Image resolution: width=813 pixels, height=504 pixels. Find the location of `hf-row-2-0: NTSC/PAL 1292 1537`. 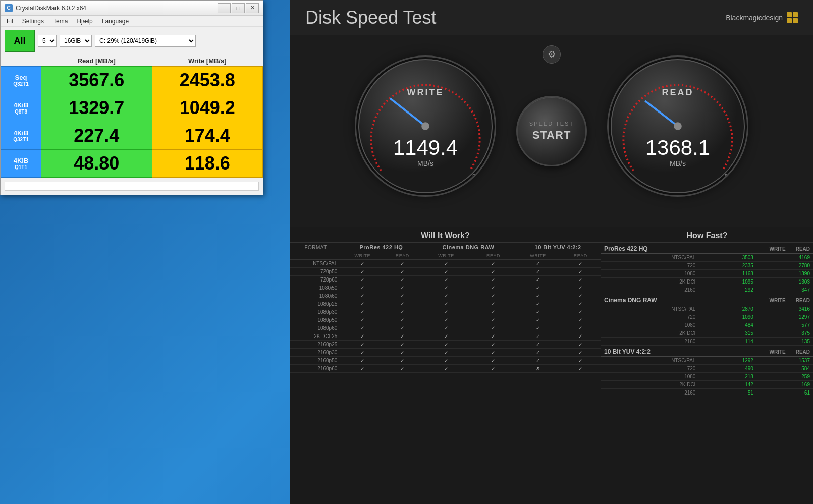

hf-row-2-0: NTSC/PAL 1292 1537 is located at coordinates (707, 361).